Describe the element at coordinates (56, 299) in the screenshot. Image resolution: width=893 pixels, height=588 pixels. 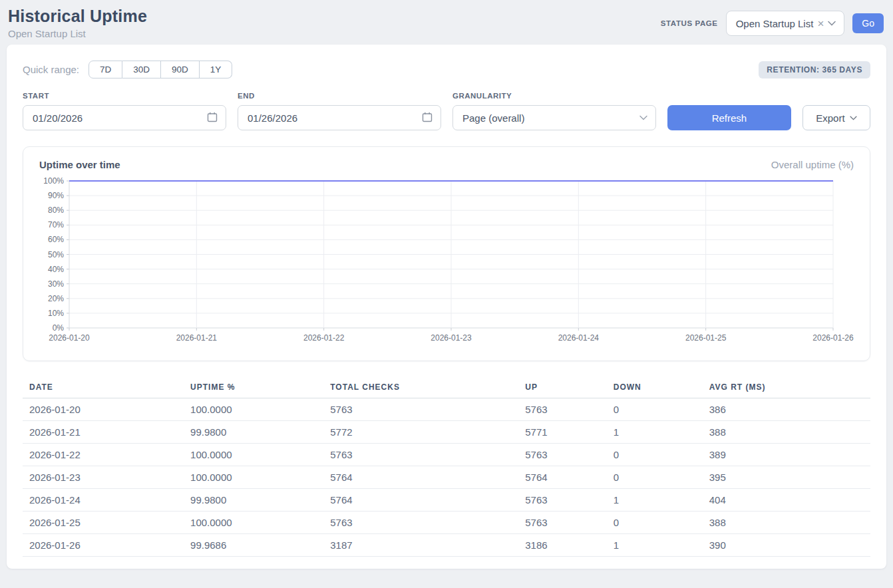
I see `y-axis-label: 20%` at that location.